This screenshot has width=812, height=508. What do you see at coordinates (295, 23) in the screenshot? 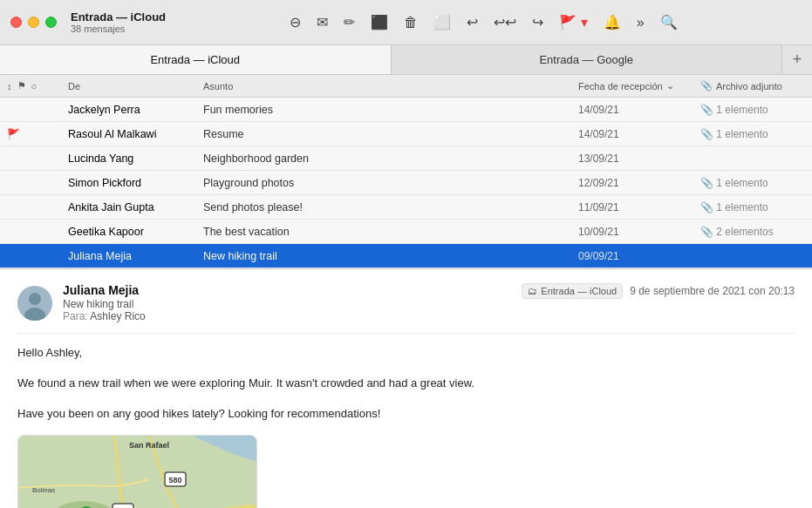
I see `archive-icon: ⊖` at bounding box center [295, 23].